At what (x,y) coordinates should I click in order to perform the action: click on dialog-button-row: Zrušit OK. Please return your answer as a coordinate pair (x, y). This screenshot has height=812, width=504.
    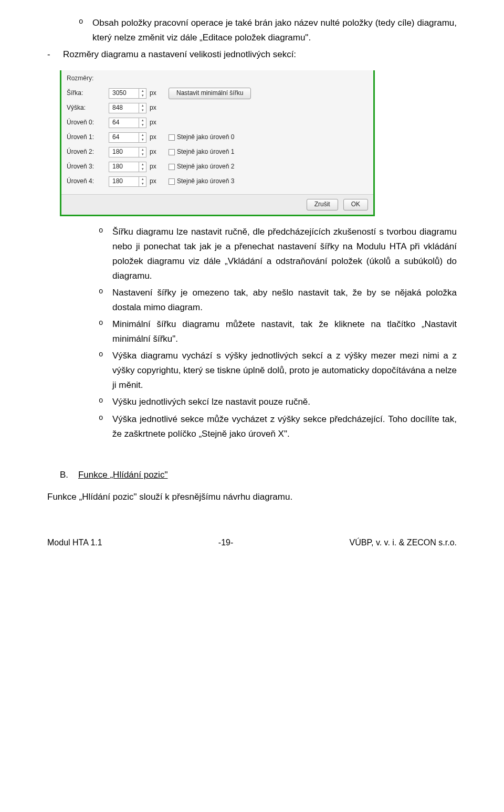
    Looking at the image, I should click on (217, 205).